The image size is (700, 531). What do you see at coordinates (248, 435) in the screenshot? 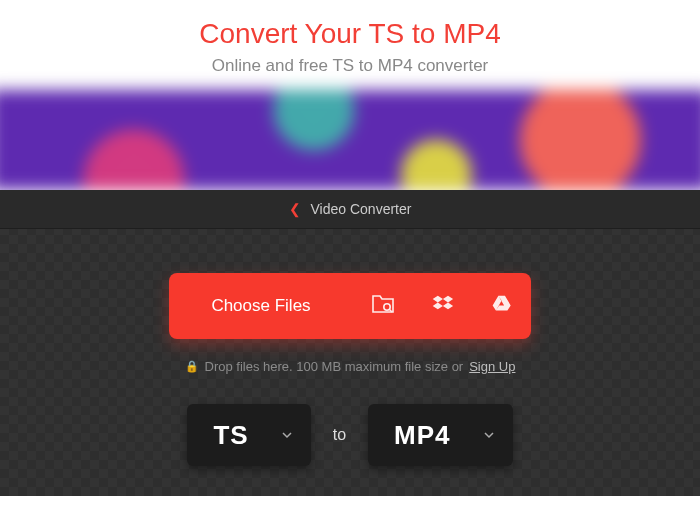
I see `source-format-dropdown: TS` at bounding box center [248, 435].